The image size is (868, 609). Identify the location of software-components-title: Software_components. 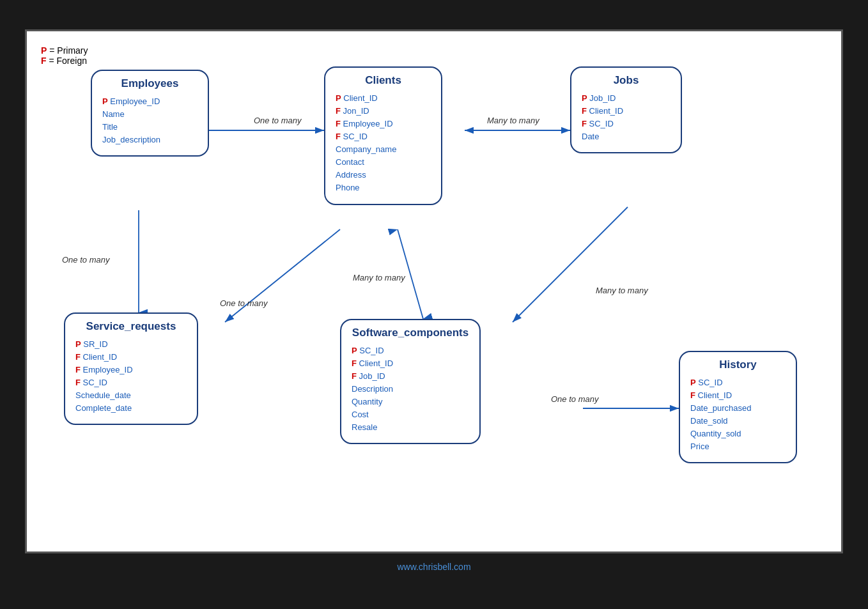
(410, 333).